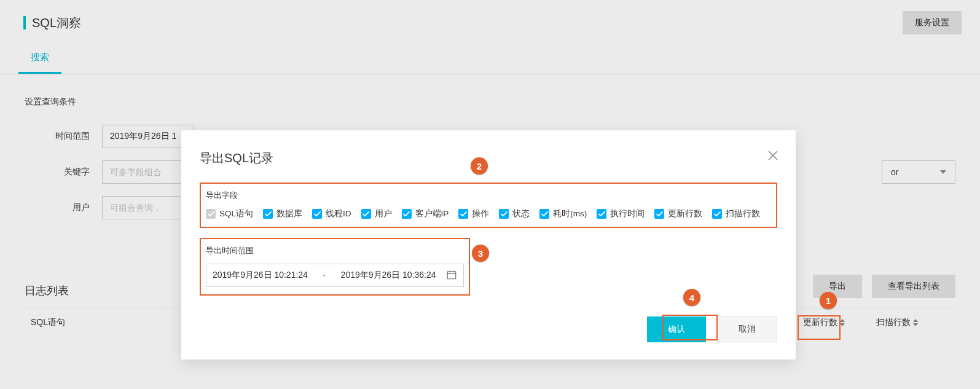 Image resolution: width=980 pixels, height=389 pixels. Describe the element at coordinates (289, 214) in the screenshot. I see `export-field-label: 数据库` at that location.